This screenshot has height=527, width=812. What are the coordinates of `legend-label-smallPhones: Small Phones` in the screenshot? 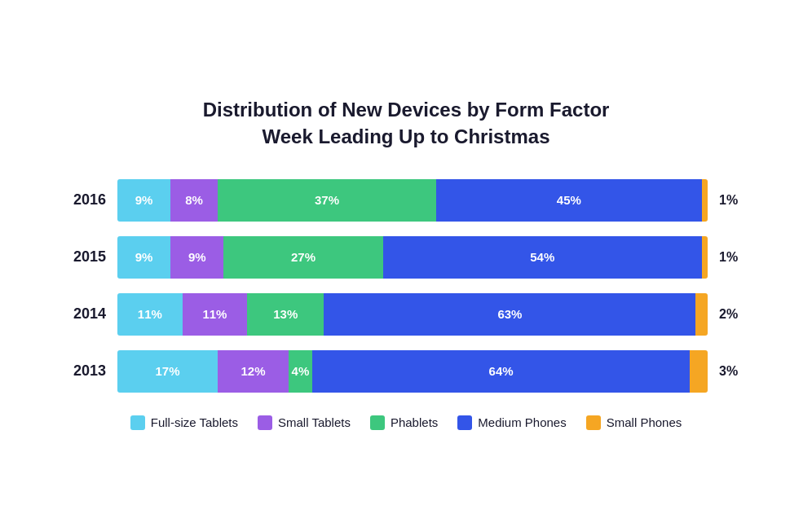 It's located at (644, 422).